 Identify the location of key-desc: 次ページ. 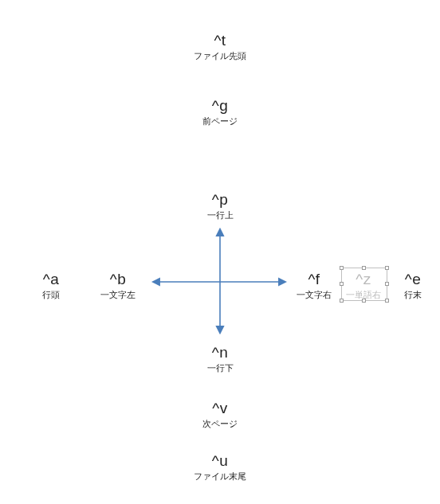
(220, 424).